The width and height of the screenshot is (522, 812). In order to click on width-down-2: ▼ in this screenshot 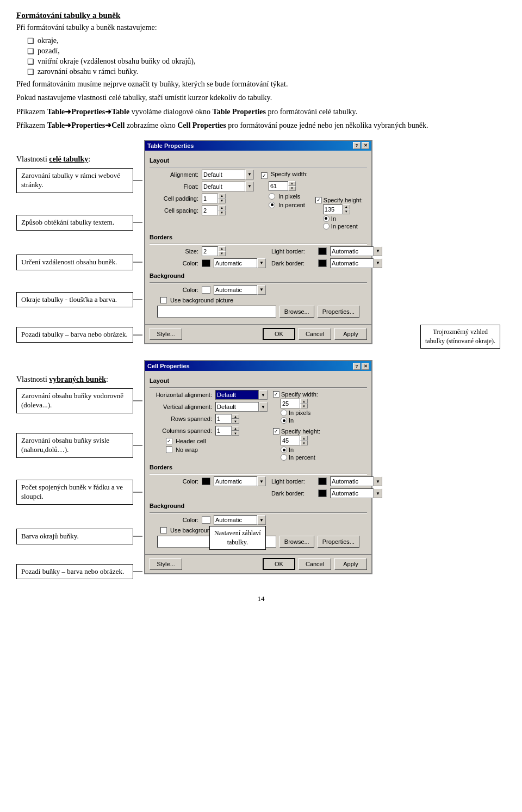, I will do `click(304, 406)`.